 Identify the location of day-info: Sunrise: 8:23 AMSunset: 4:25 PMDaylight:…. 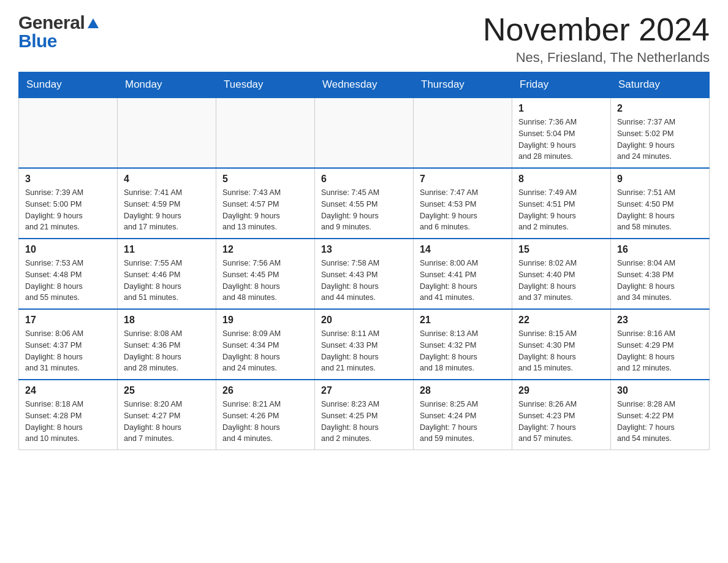
(364, 422).